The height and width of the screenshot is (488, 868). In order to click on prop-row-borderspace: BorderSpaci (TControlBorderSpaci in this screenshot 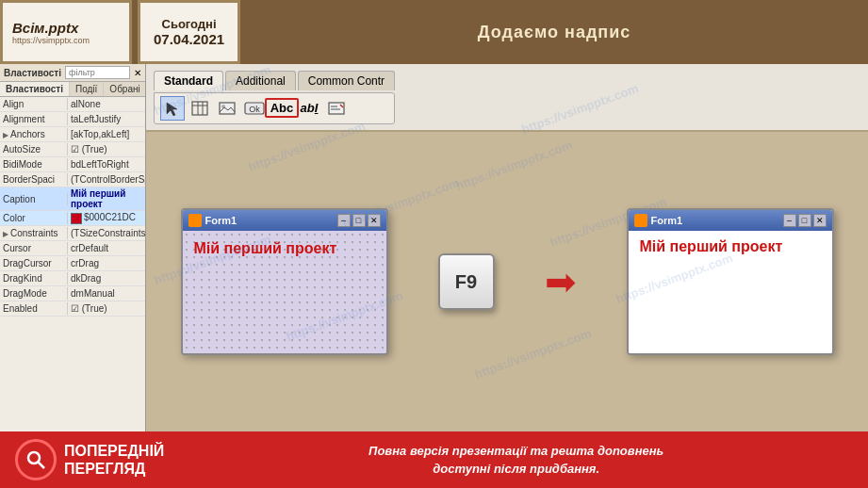, I will do `click(73, 180)`.